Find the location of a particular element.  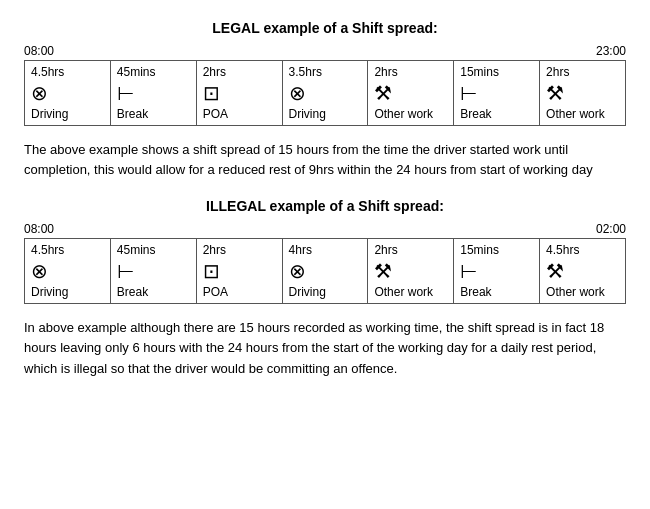

illegal-table-row: 4.5hrs ⊗ Driving 45mins ⊢ Break 2hrs ⊡ P… is located at coordinates (326, 272).